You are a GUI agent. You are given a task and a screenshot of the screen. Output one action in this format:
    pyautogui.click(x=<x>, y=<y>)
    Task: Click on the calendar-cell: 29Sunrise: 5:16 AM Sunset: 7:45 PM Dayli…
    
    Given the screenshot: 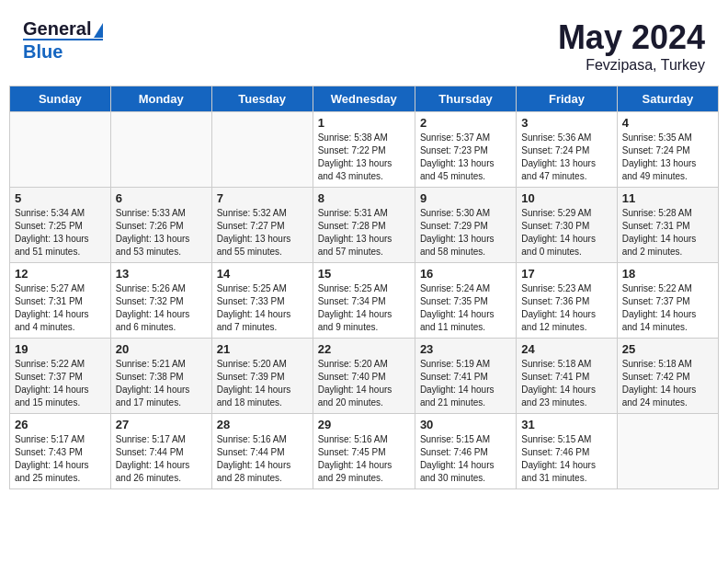 What is the action you would take?
    pyautogui.click(x=364, y=452)
    